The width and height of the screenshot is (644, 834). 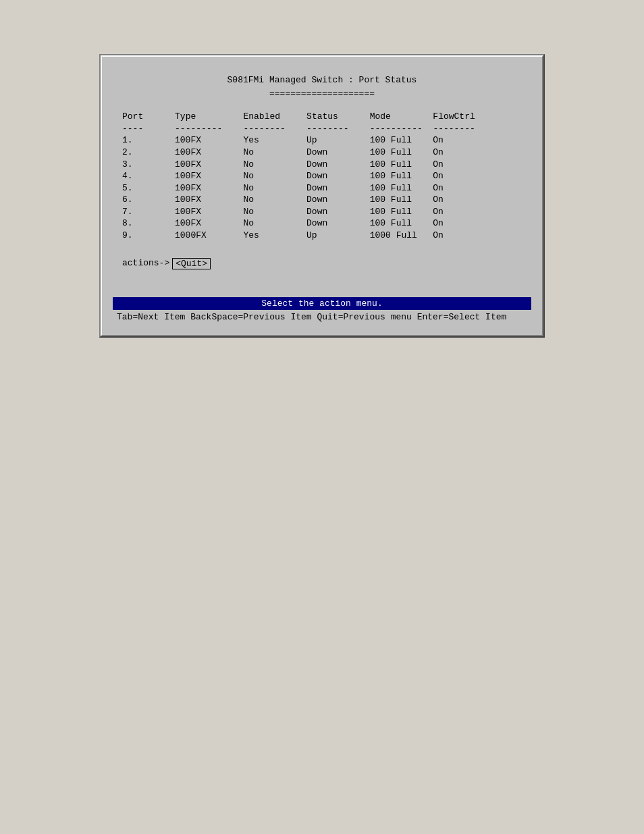 I want to click on title-line: S081FMi Managed Switch : Port Status, so click(x=322, y=80).